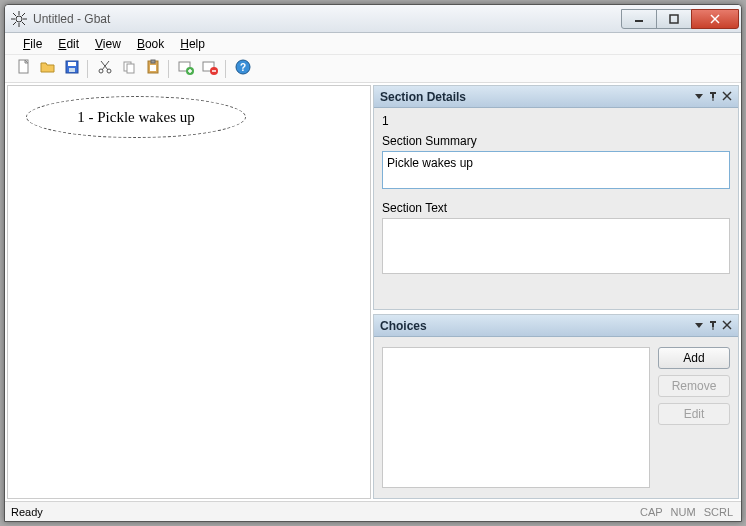 The width and height of the screenshot is (746, 526). Describe the element at coordinates (136, 117) in the screenshot. I see `section-node: 1 - Pickle wakes up` at that location.